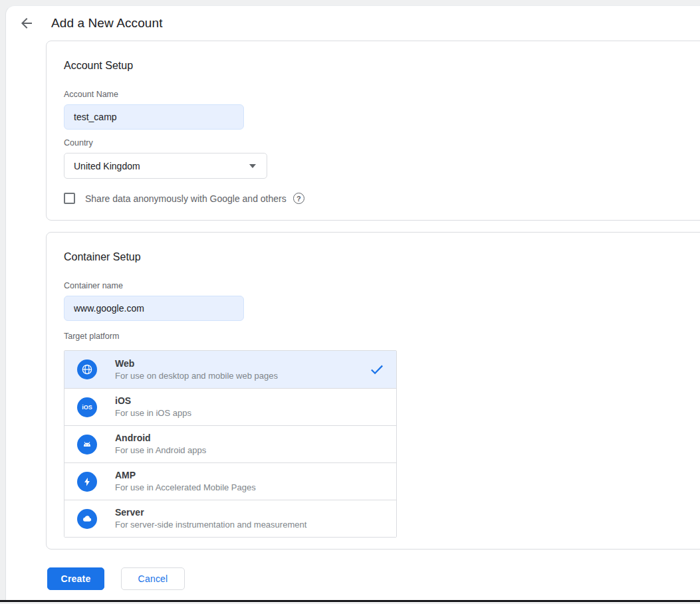  What do you see at coordinates (376, 336) in the screenshot?
I see `target-platform-label: Target platform` at bounding box center [376, 336].